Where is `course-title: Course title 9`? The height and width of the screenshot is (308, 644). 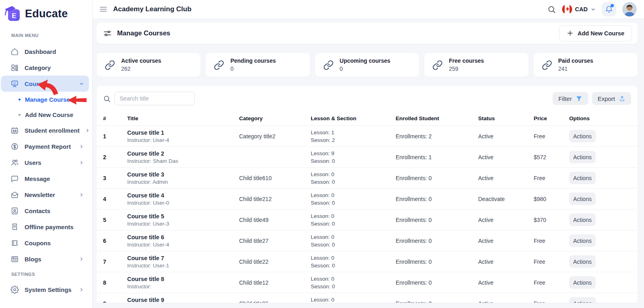
course-title: Course title 9 is located at coordinates (183, 300).